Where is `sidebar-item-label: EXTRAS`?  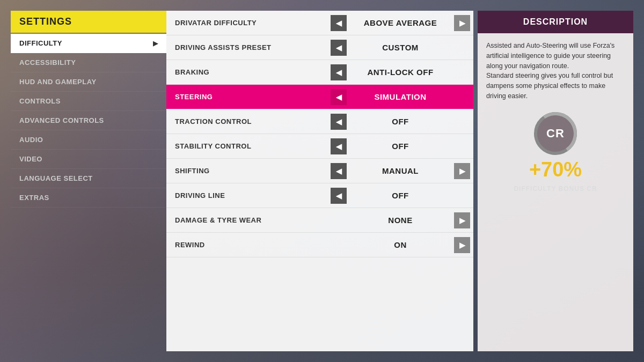 sidebar-item-label: EXTRAS is located at coordinates (34, 197).